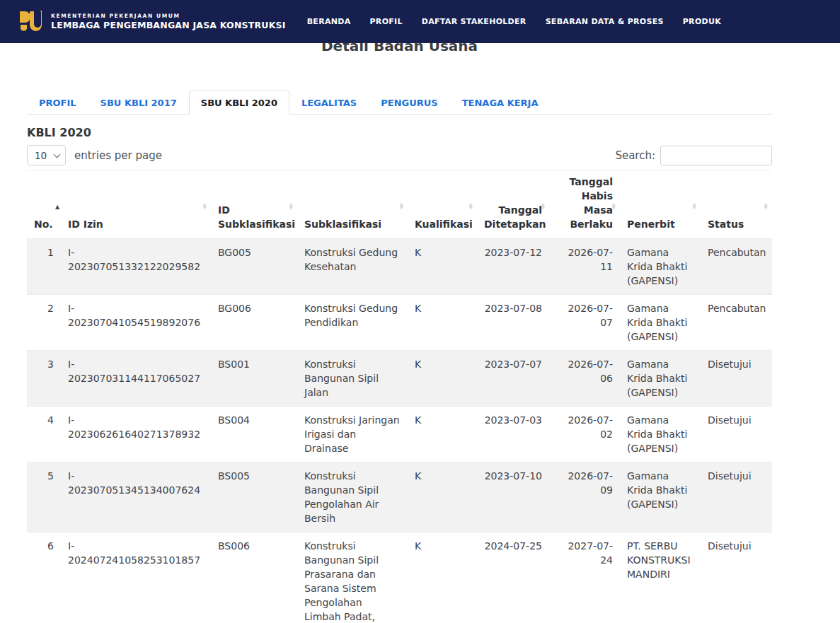  Describe the element at coordinates (651, 224) in the screenshot. I see `column-label: Penerbit` at that location.